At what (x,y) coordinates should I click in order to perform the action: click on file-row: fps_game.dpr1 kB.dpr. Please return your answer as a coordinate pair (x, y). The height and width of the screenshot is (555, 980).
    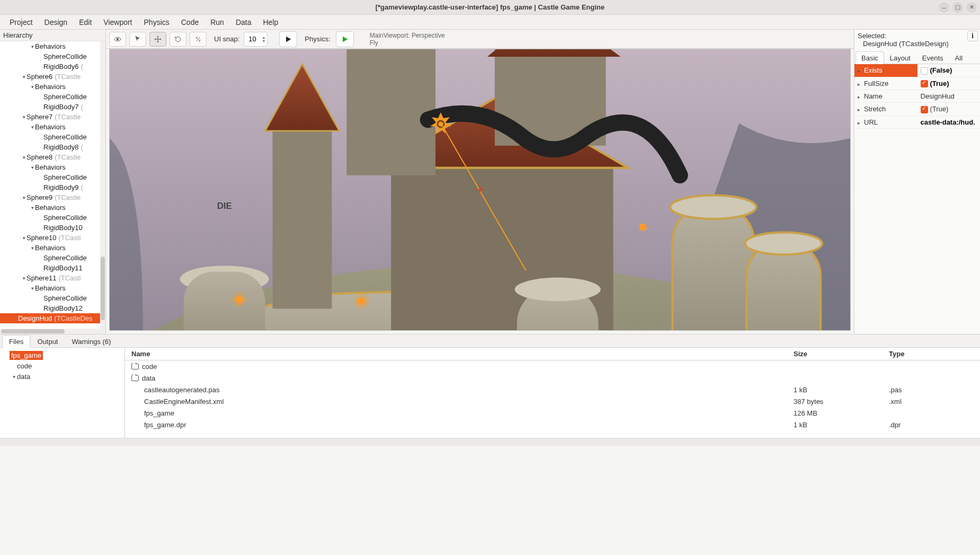
    Looking at the image, I should click on (553, 425).